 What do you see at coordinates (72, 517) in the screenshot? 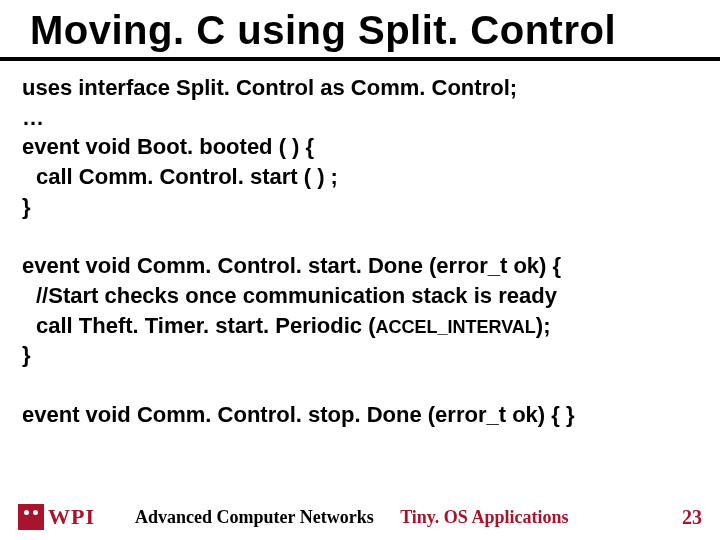
I see `logo-text: WPI` at bounding box center [72, 517].